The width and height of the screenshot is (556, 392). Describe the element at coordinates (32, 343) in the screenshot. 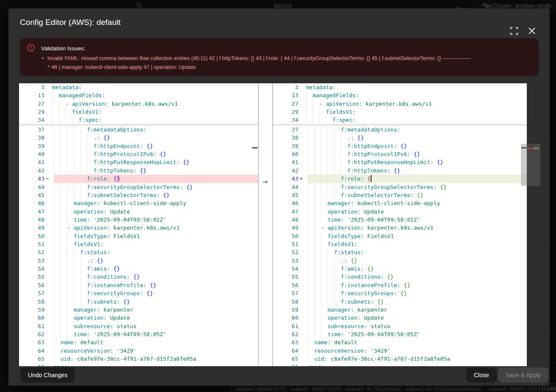

I see `line-number: 63` at that location.